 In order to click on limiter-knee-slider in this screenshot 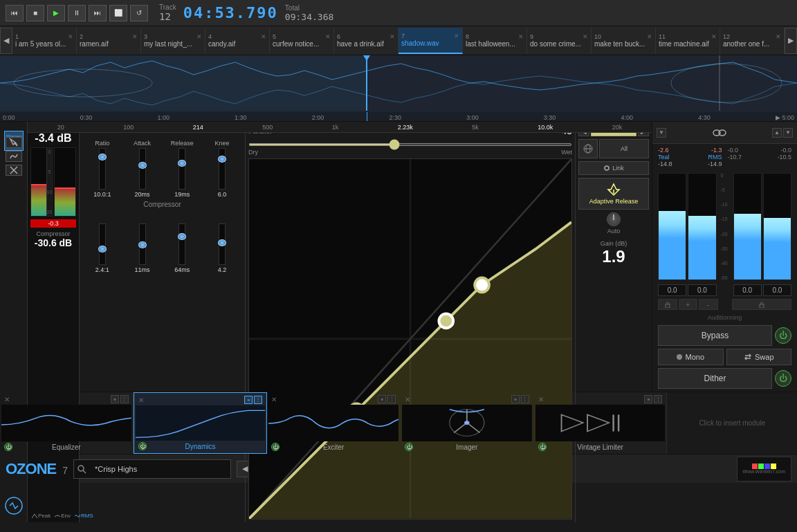, I will do `click(222, 169)`.